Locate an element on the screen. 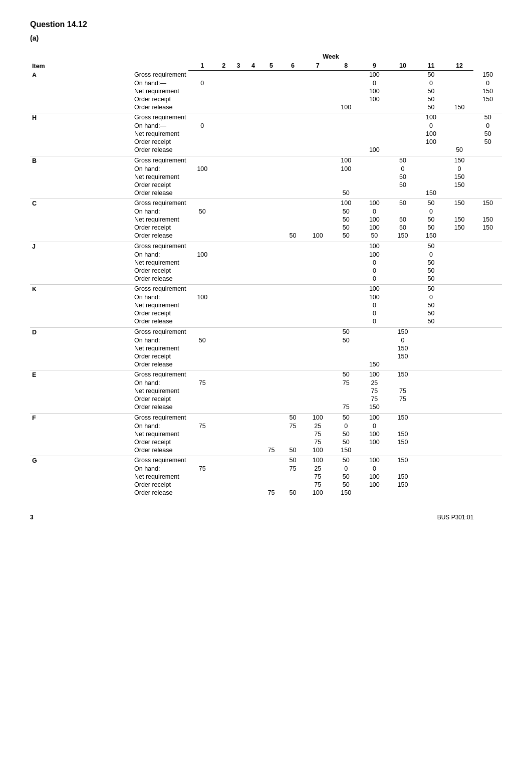 The width and height of the screenshot is (532, 780). cell-F-r4-w7: 150 is located at coordinates (346, 450).